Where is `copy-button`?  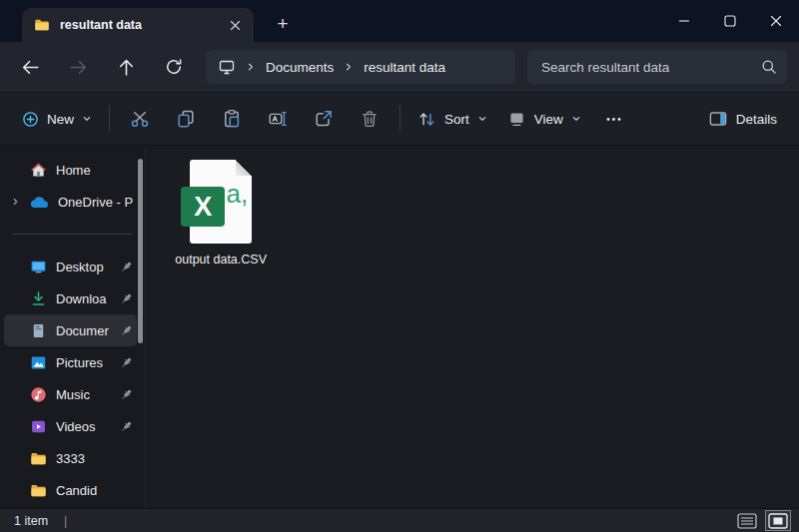
copy-button is located at coordinates (186, 119).